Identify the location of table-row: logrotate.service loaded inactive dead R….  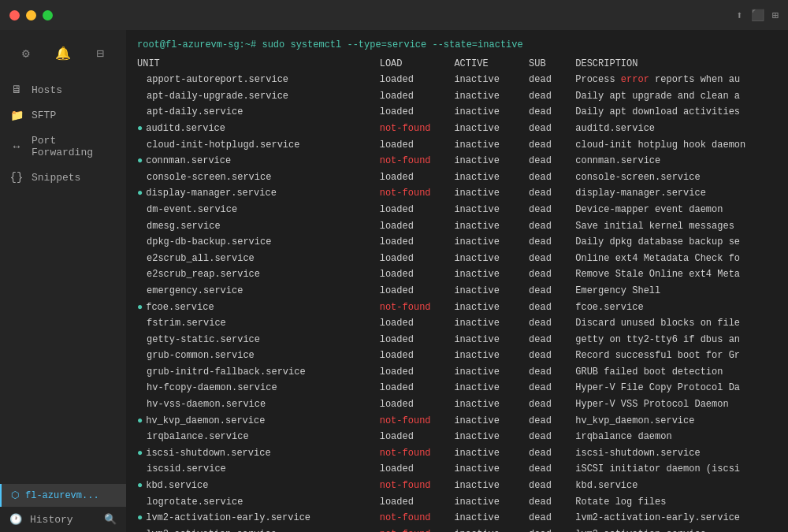
(457, 503).